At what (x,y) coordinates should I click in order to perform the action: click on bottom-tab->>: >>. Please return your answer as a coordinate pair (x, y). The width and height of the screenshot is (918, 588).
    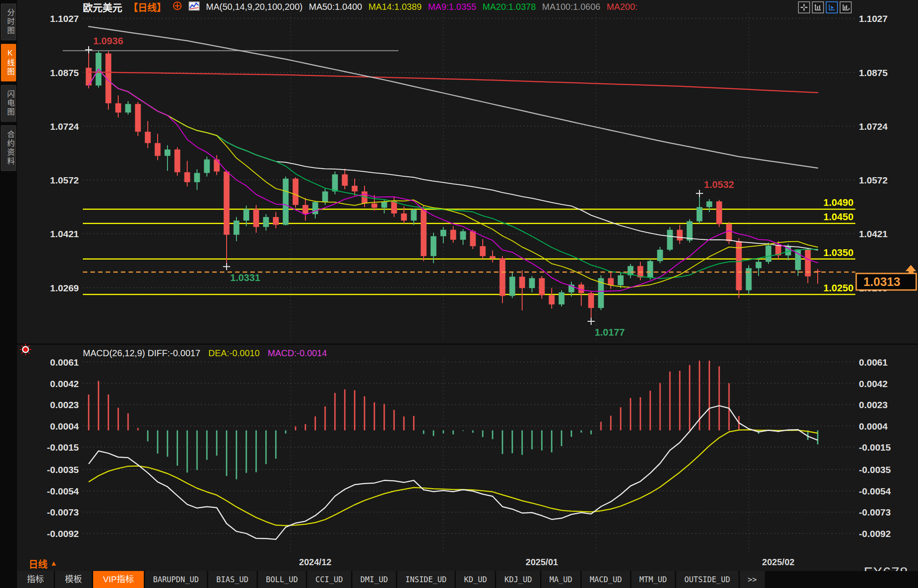
    Looking at the image, I should click on (752, 579).